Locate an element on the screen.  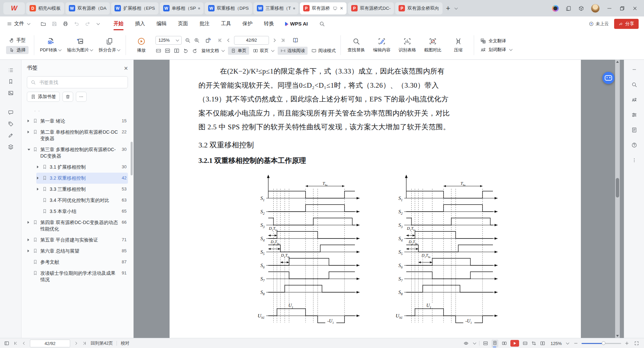
bookmark-item: 攻读硕士学位期间的学术活动及成果情况91 is located at coordinates (77, 276).